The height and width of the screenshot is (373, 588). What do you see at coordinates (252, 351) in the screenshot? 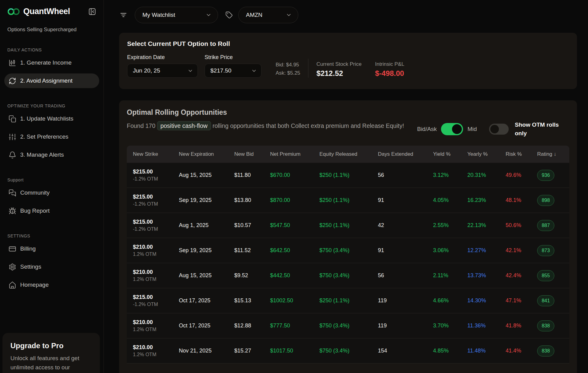
I see `new-bid-cell: $15.27` at bounding box center [252, 351].